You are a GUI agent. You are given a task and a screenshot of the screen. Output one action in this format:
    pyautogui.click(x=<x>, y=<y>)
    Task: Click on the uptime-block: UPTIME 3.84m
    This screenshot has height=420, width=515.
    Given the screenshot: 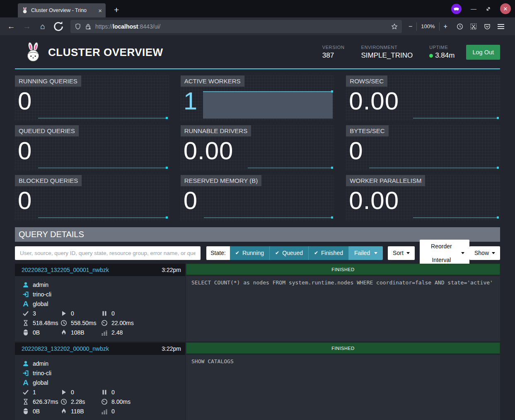 What is the action you would take?
    pyautogui.click(x=442, y=52)
    